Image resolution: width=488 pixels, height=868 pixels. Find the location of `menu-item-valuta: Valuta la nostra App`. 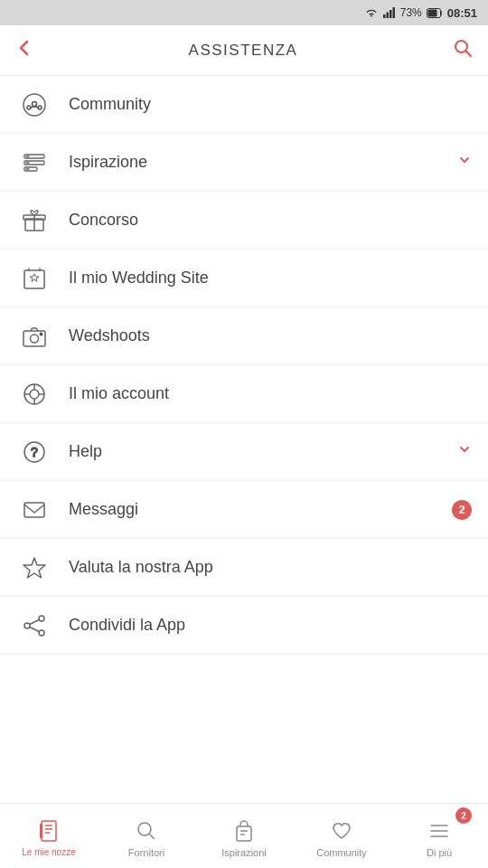

menu-item-valuta: Valuta la nostra App is located at coordinates (244, 568).